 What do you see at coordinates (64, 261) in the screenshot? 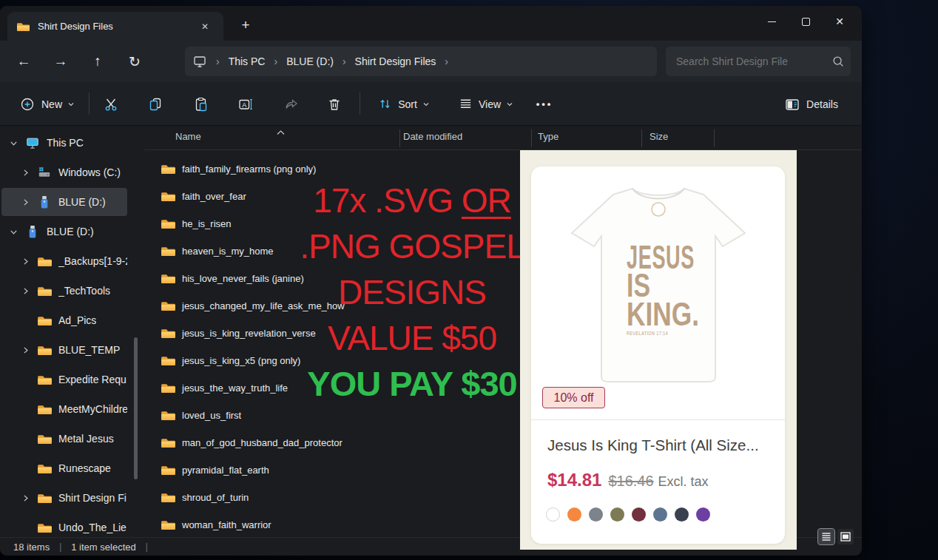
I see `sidebar-item--backups-1-9-2: _Backups[1-9-2` at bounding box center [64, 261].